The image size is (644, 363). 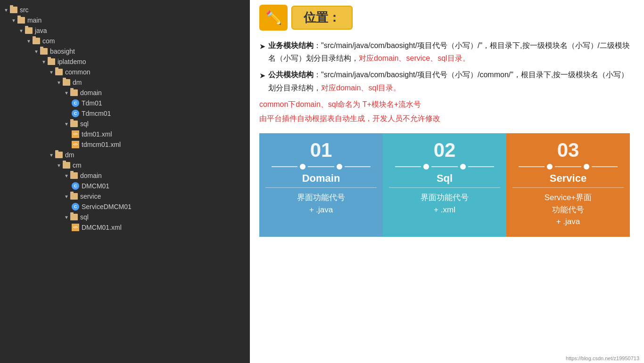 What do you see at coordinates (107, 207) in the screenshot?
I see `tree-label: ServiceDMCM01` at bounding box center [107, 207].